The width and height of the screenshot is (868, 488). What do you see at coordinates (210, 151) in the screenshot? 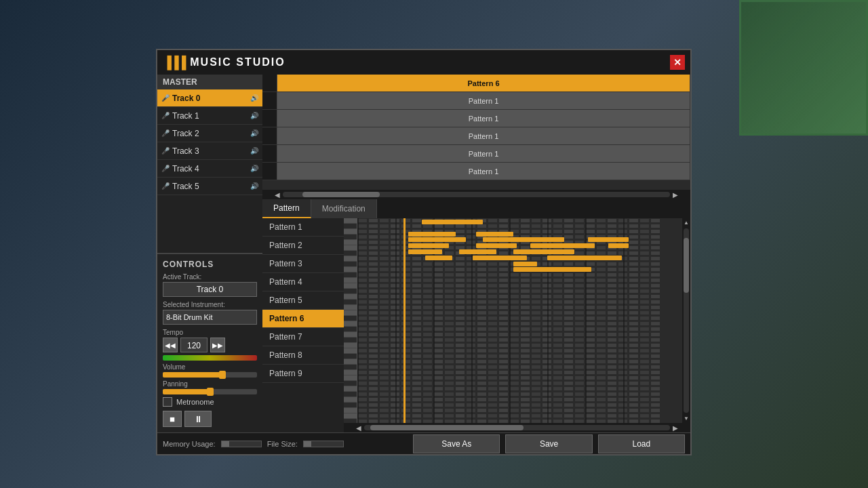
I see `track-item-3: 🎤 Track 3 🔊` at bounding box center [210, 151].